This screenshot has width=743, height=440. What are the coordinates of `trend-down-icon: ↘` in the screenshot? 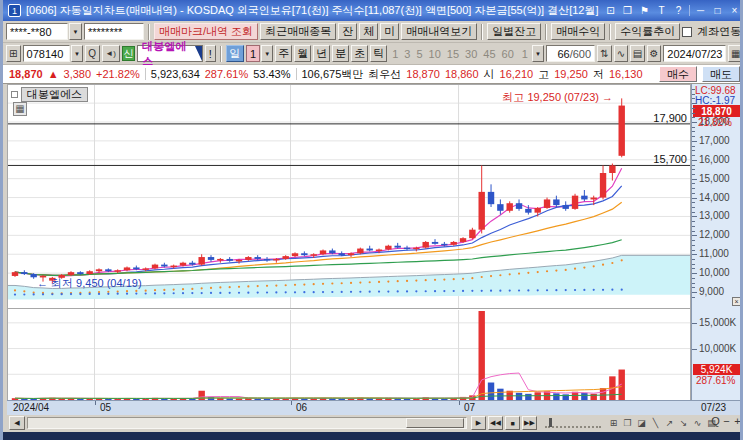 It's located at (684, 422).